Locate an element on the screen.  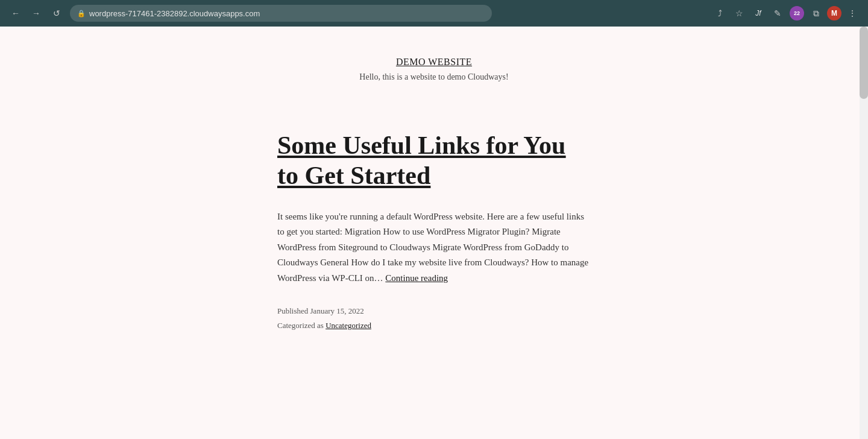
puzzle-icon: ⧉ is located at coordinates (816, 13).